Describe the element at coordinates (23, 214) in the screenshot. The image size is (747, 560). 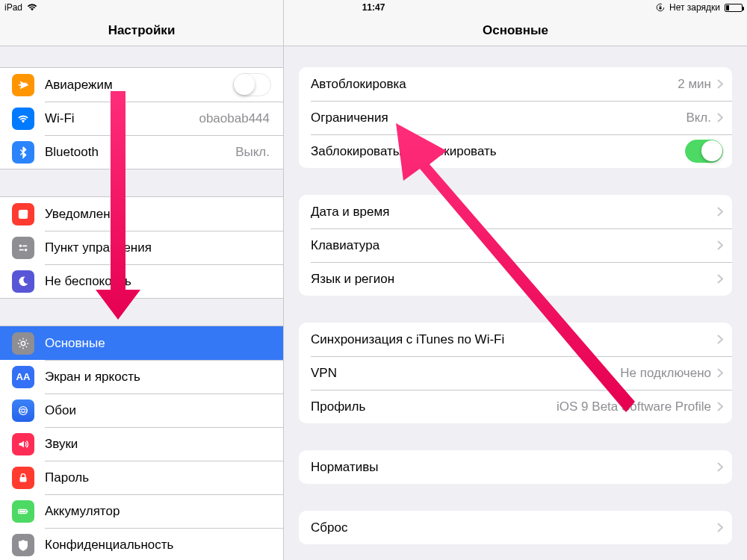
I see `notifications-icon` at that location.